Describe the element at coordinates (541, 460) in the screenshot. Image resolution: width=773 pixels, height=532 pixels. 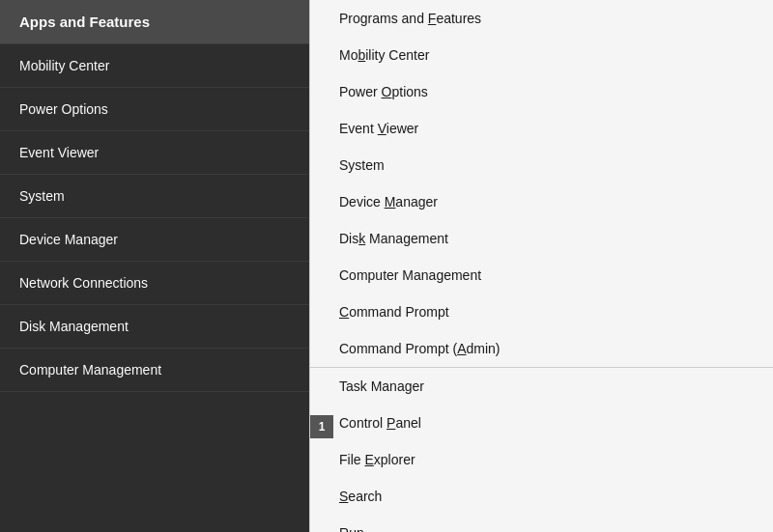
I see `right-menu-item-file-explorer: File Explorer` at that location.